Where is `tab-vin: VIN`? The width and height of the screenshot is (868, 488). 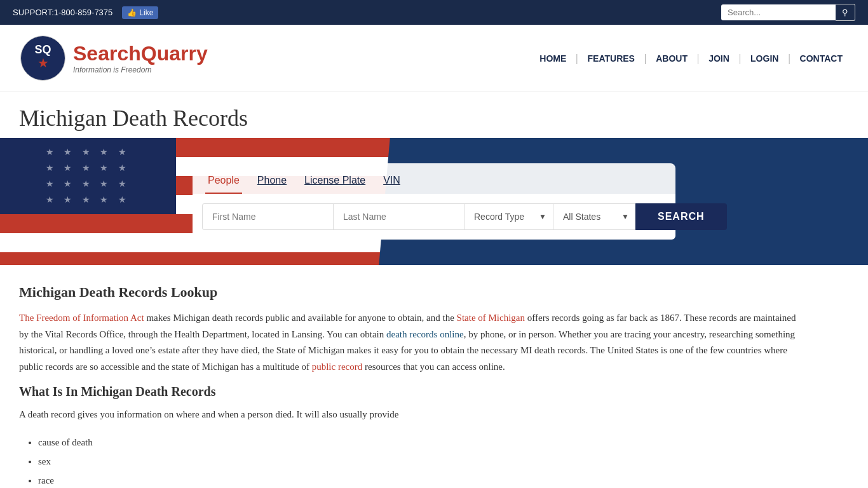
tab-vin: VIN is located at coordinates (391, 182).